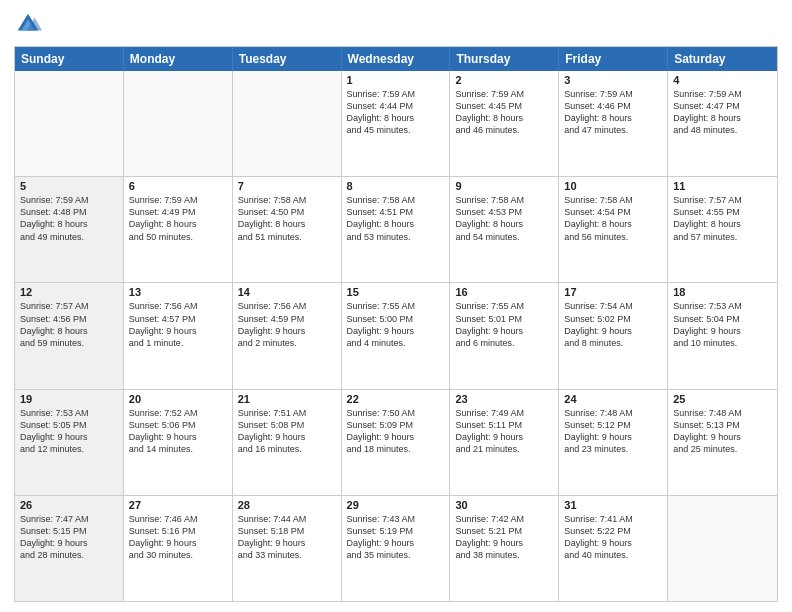 The image size is (792, 612). I want to click on calendar-cell: 29Sunrise: 7:43 AM Sunset: 5:19 PM Dayli…, so click(396, 548).